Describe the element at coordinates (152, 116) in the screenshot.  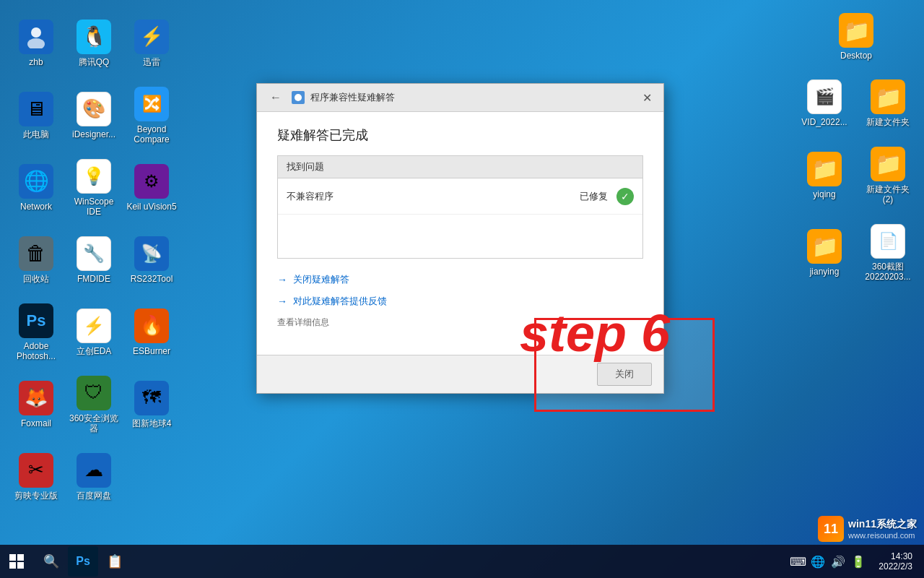
I see `desktop-icon-beyond-compare: 🔀 Beyond Compare` at that location.